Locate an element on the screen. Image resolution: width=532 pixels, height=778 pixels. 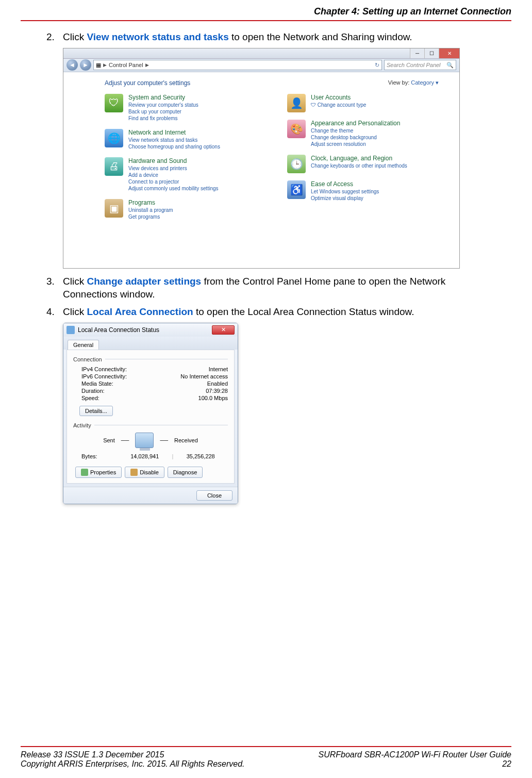
properties-button: Properties is located at coordinates (98, 472).